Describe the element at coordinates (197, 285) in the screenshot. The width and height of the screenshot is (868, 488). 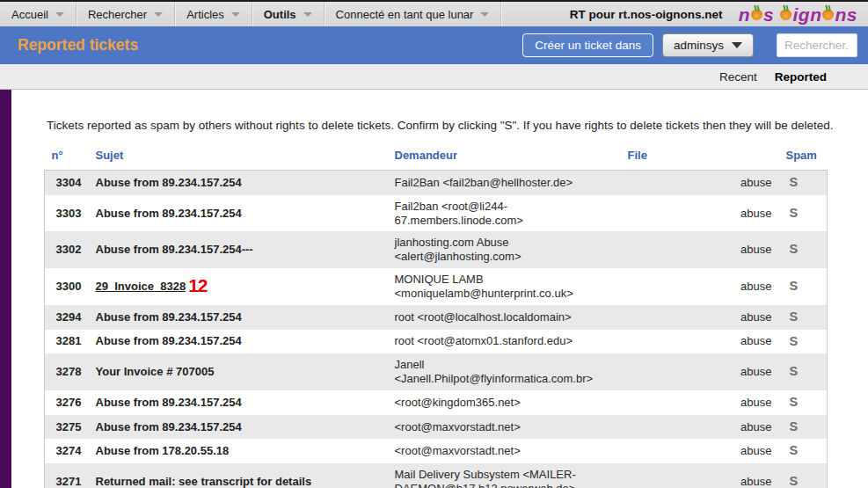
I see `red-annotation: 12` at that location.